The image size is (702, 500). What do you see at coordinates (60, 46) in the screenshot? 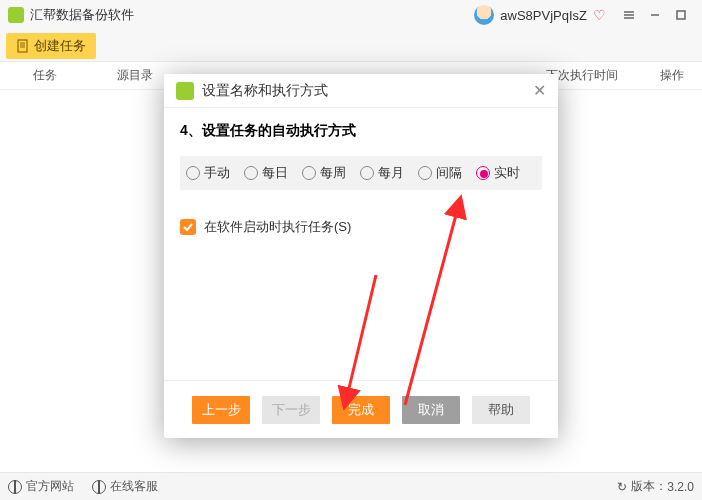
I see `create-task-label: 创建任务` at bounding box center [60, 46].